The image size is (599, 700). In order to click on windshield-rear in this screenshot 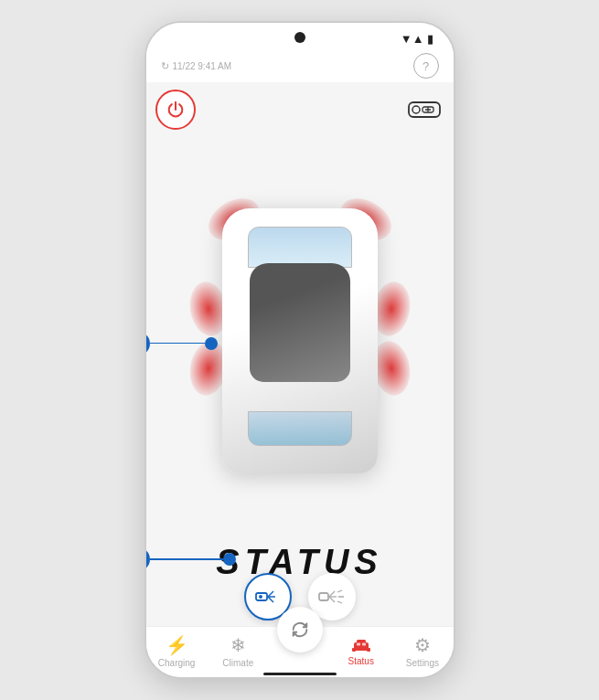, I will do `click(300, 429)`.